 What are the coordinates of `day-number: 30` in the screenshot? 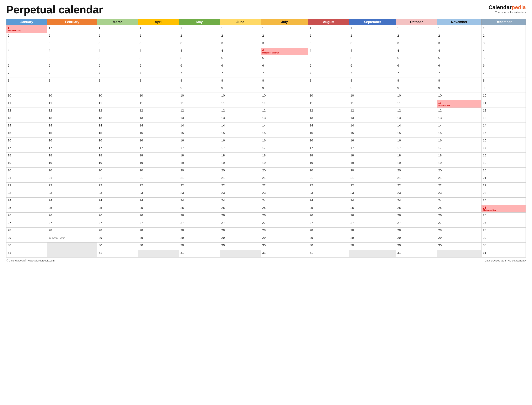 It's located at (264, 245).